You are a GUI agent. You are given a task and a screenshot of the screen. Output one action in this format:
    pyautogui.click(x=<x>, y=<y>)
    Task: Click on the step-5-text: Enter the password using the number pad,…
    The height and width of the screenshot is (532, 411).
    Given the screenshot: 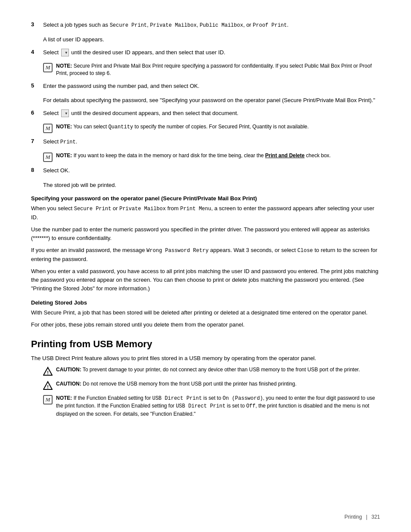 What is the action you would take?
    pyautogui.click(x=212, y=86)
    